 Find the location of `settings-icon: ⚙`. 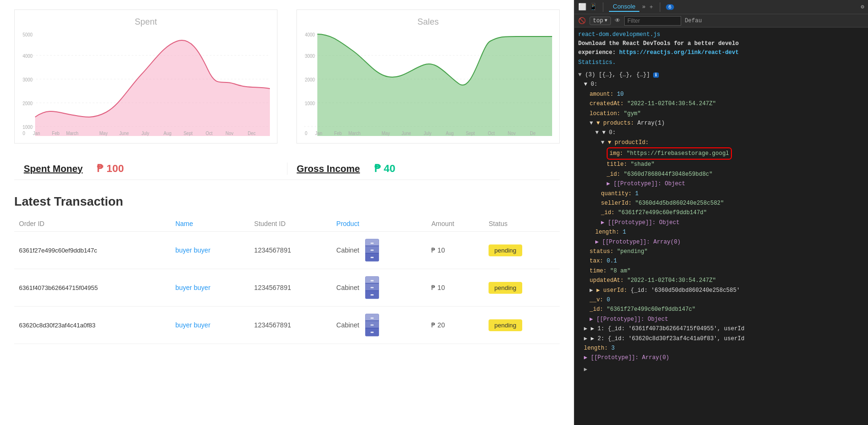

settings-icon: ⚙ is located at coordinates (862, 7).